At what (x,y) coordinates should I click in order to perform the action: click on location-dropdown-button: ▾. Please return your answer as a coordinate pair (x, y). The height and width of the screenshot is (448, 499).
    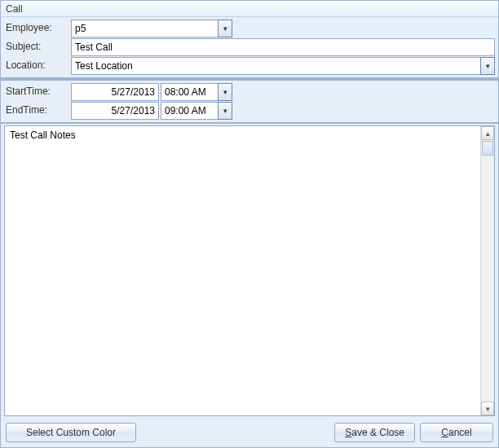
    Looking at the image, I should click on (488, 66).